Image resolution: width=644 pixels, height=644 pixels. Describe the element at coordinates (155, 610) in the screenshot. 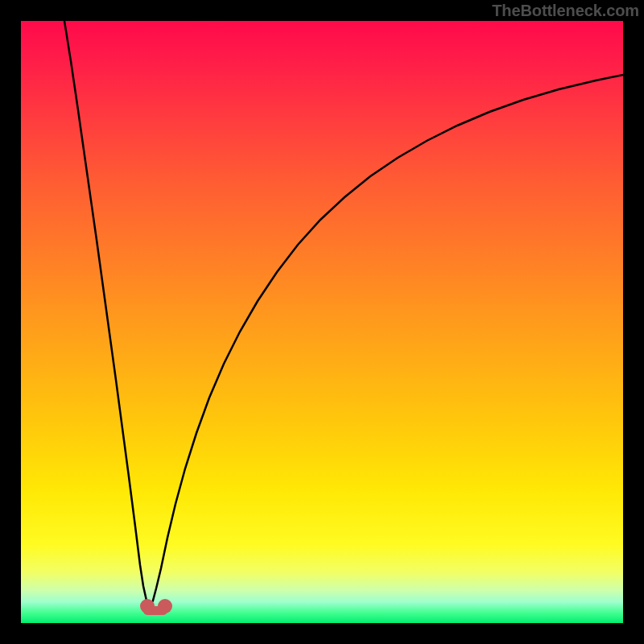

I see `minimum-marker-base` at that location.